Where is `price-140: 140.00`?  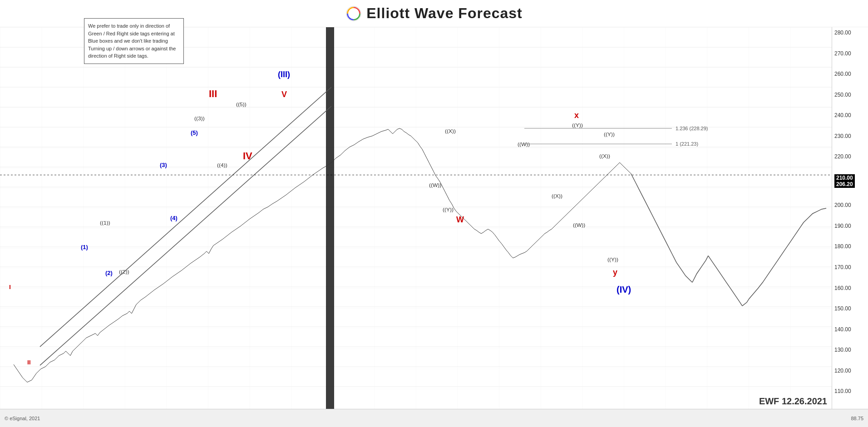
price-140: 140.00 is located at coordinates (843, 329).